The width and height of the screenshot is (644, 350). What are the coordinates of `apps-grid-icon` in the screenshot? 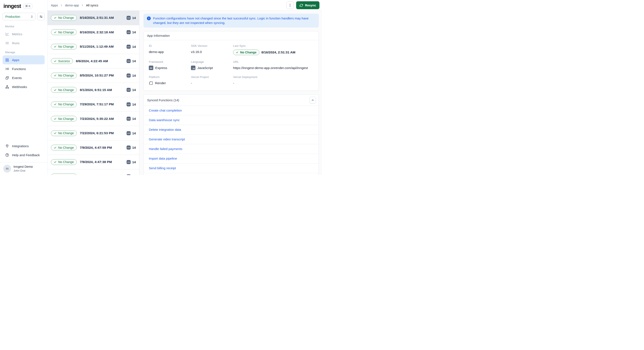 It's located at (7, 60).